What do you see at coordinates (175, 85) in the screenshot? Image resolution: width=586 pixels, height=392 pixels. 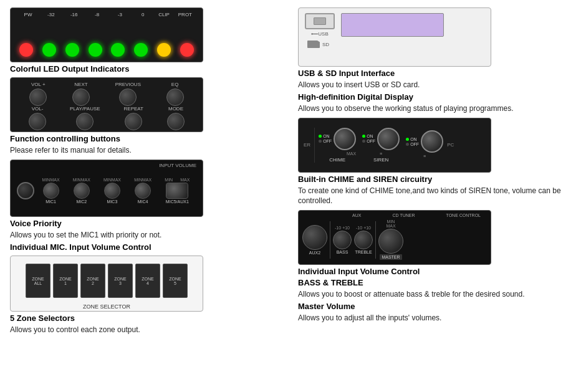 I see `btn-label-eq: EQ` at bounding box center [175, 85].